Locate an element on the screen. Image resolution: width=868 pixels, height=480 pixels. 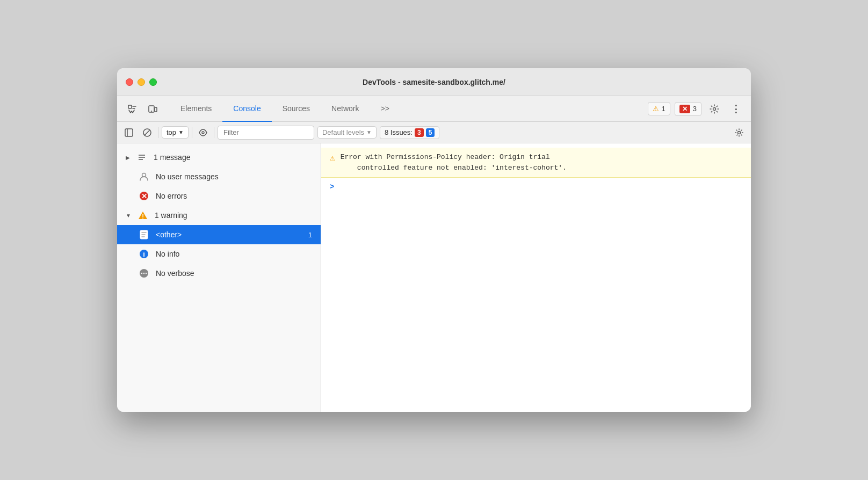
warning-text: Error with Permissions-Policy header: Or… is located at coordinates (453, 162).